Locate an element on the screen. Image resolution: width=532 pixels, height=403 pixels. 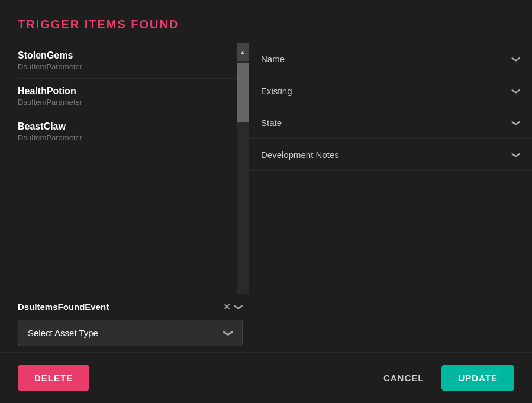
close-icon: ✕ is located at coordinates (227, 307).